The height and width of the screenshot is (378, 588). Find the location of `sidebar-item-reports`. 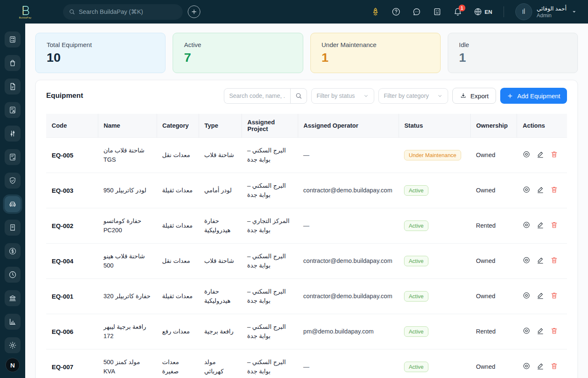

sidebar-item-reports is located at coordinates (13, 322).